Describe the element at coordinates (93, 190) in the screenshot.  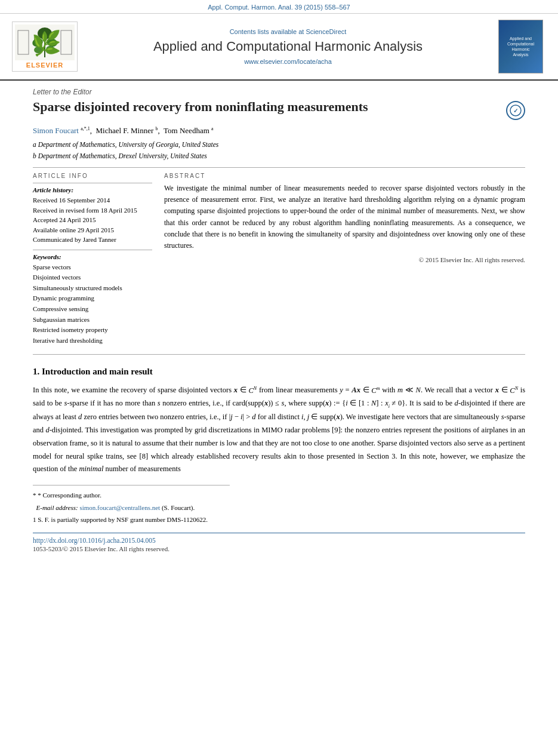
I see `history-label: Article history:` at that location.